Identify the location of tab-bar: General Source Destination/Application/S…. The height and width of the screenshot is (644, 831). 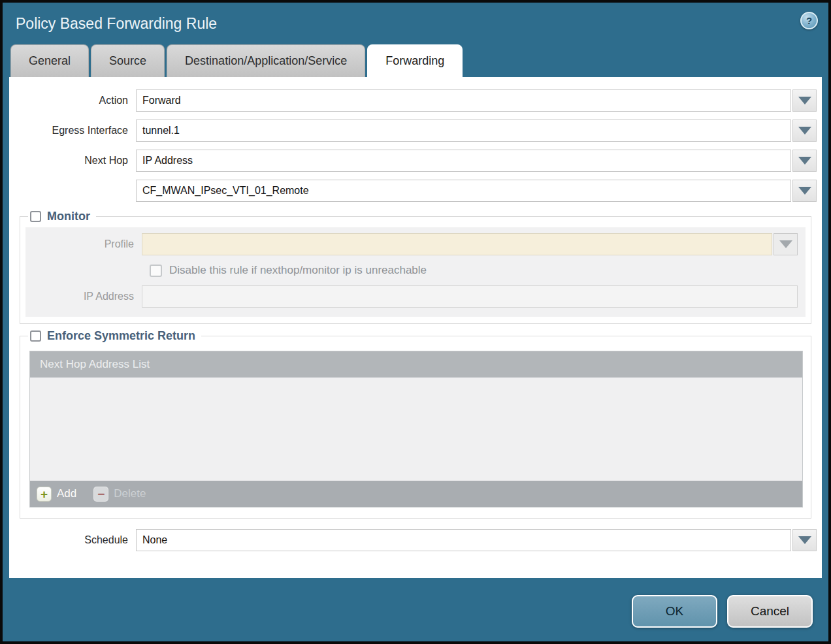
(416, 61).